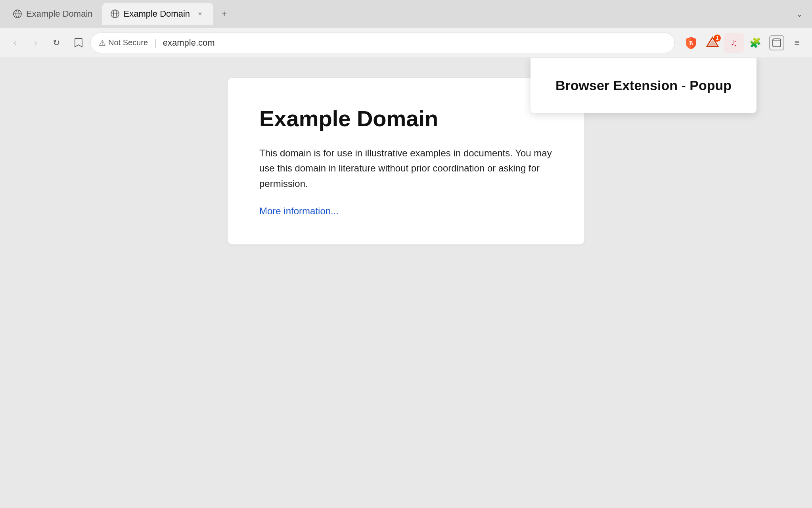 The image size is (812, 508). What do you see at coordinates (158, 14) in the screenshot?
I see `tab-active: Example Domain ×` at bounding box center [158, 14].